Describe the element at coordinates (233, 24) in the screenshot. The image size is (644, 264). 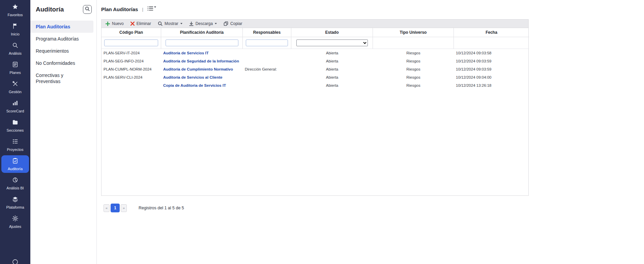
I see `copiar-button: Copiar` at that location.